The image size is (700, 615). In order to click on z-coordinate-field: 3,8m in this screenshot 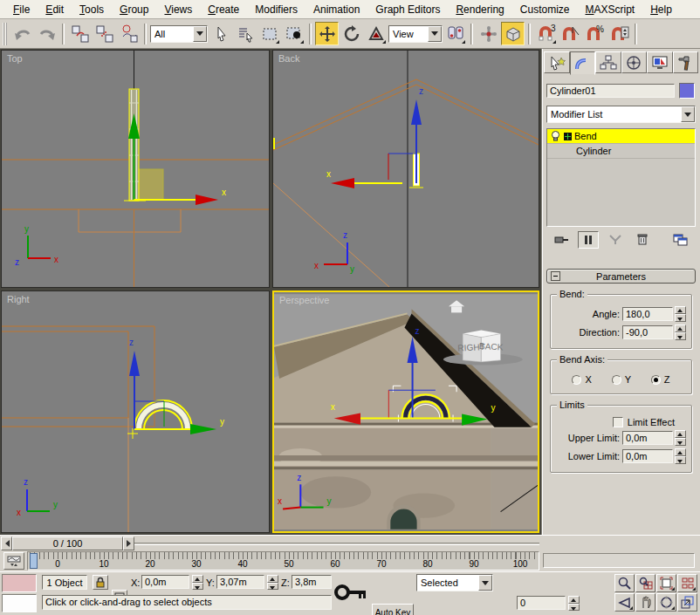, I will do `click(312, 582)`.